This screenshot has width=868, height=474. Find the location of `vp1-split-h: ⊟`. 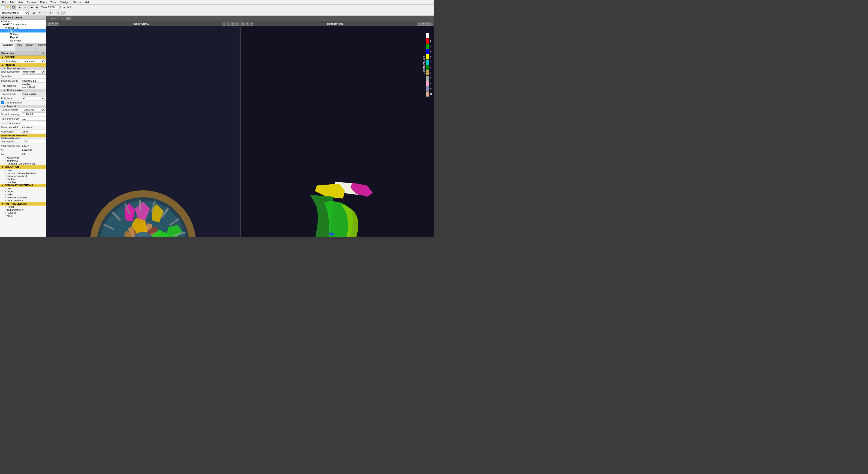

vp1-split-h: ⊟ is located at coordinates (228, 24).